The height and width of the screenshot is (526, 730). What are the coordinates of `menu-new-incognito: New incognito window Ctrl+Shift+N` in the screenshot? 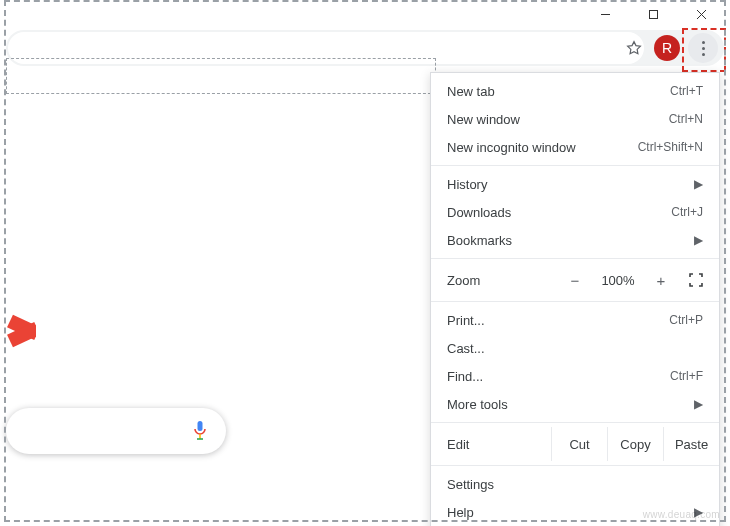 It's located at (575, 147).